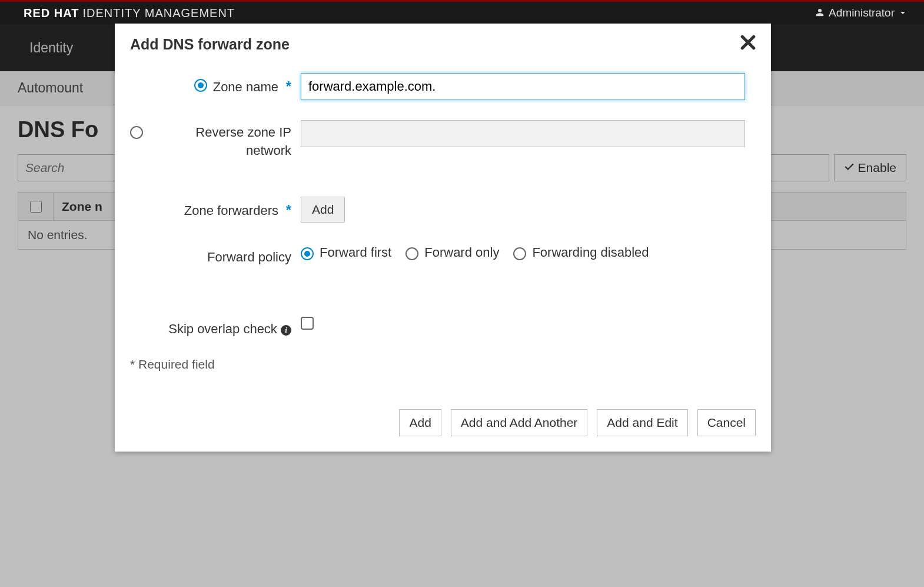 The image size is (924, 587). Describe the element at coordinates (462, 13) in the screenshot. I see `masthead: RED HAT IDENTITY MANAGEMENT Administrato…` at that location.